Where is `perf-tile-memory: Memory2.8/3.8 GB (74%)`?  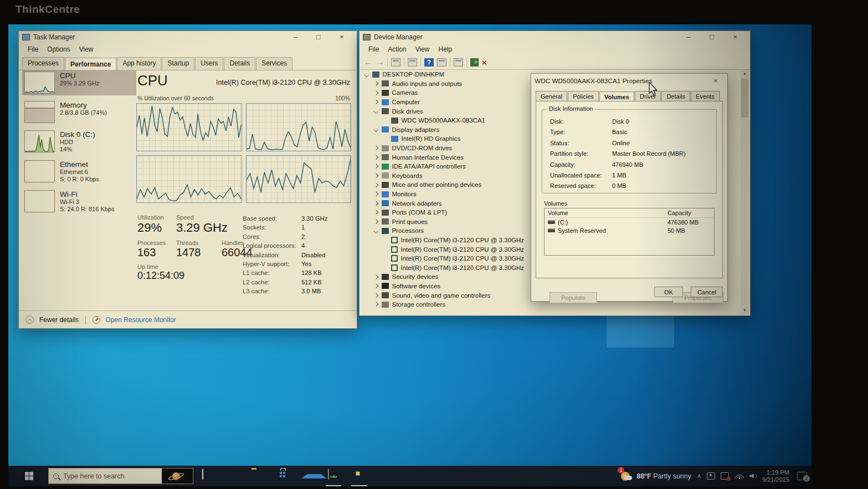
perf-tile-memory: Memory2.8/3.8 GB (74%) is located at coordinates (79, 112).